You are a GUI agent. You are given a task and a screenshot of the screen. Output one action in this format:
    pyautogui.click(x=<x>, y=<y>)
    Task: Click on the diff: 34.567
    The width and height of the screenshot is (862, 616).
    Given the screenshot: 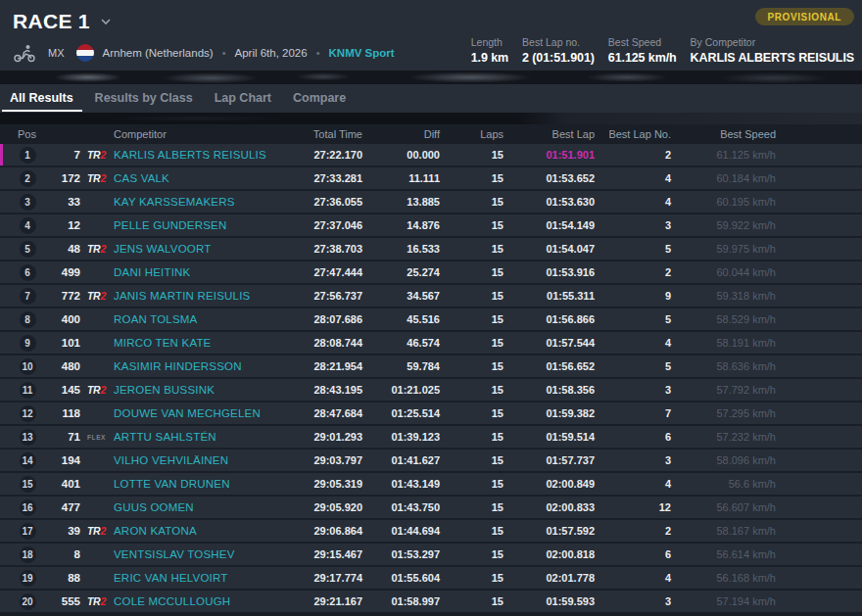 What is the action you would take?
    pyautogui.click(x=402, y=296)
    